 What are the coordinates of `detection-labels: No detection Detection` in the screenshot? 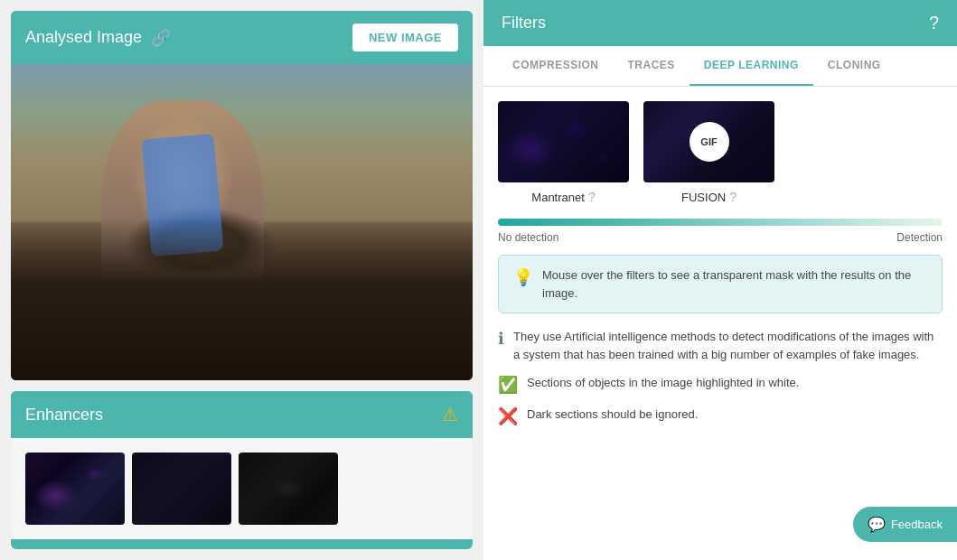 It's located at (720, 238).